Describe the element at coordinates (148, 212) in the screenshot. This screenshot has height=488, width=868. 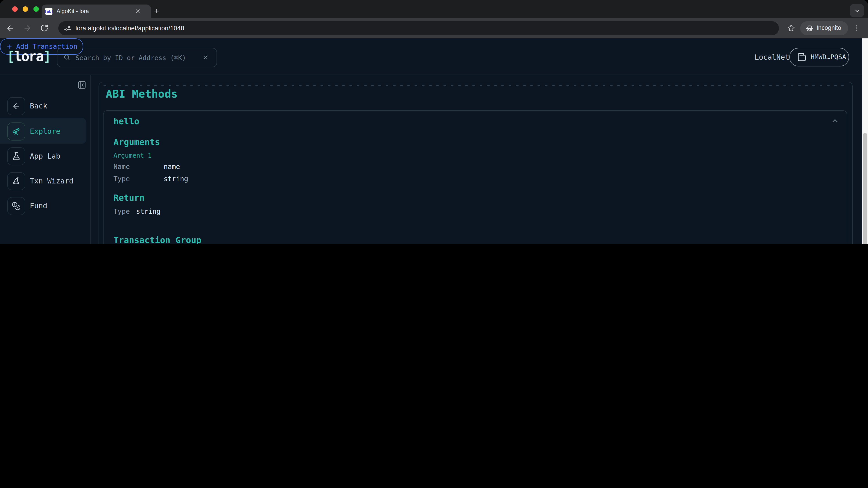
I see `return-type-value: string` at that location.